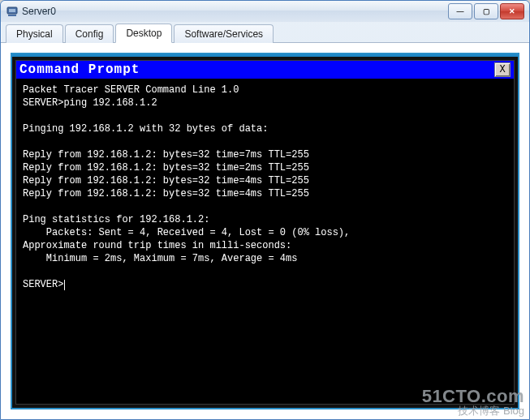  What do you see at coordinates (265, 32) in the screenshot?
I see `tabs-row: Physical Config Desktop Software/Service…` at bounding box center [265, 32].